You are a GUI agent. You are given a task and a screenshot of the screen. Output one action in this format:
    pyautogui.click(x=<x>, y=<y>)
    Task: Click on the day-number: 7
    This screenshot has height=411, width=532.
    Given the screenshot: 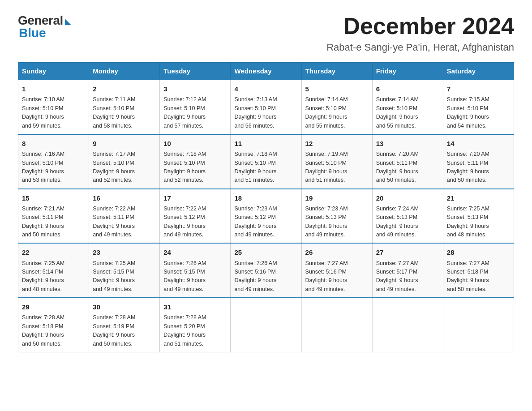 What is the action you would take?
    pyautogui.click(x=478, y=89)
    